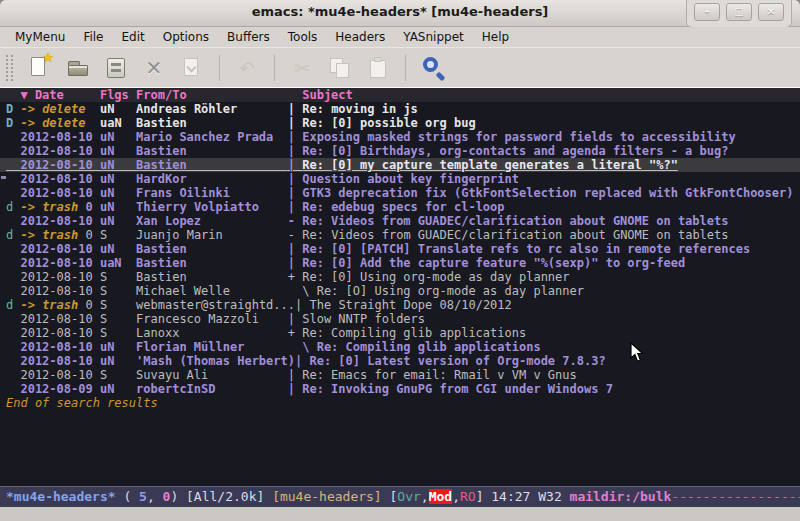 The image size is (800, 521). Describe the element at coordinates (468, 496) in the screenshot. I see `modeline-segment: RO` at that location.